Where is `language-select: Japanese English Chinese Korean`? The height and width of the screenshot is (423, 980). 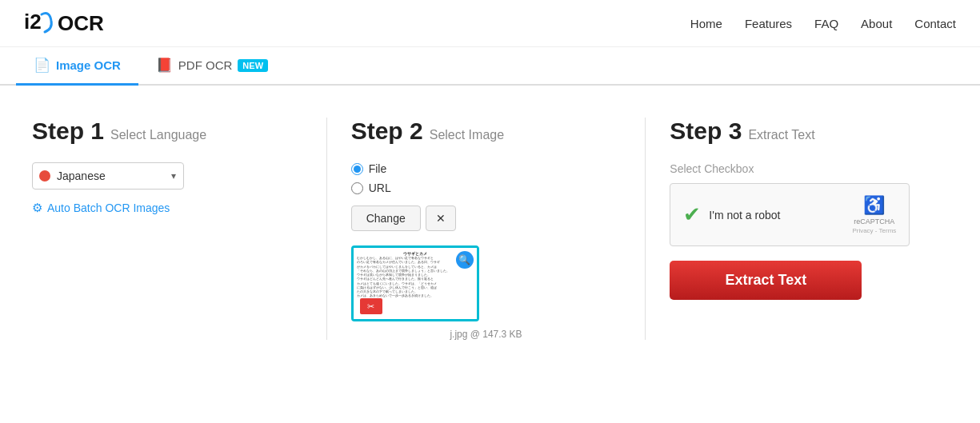 language-select: Japanese English Chinese Korean is located at coordinates (108, 176).